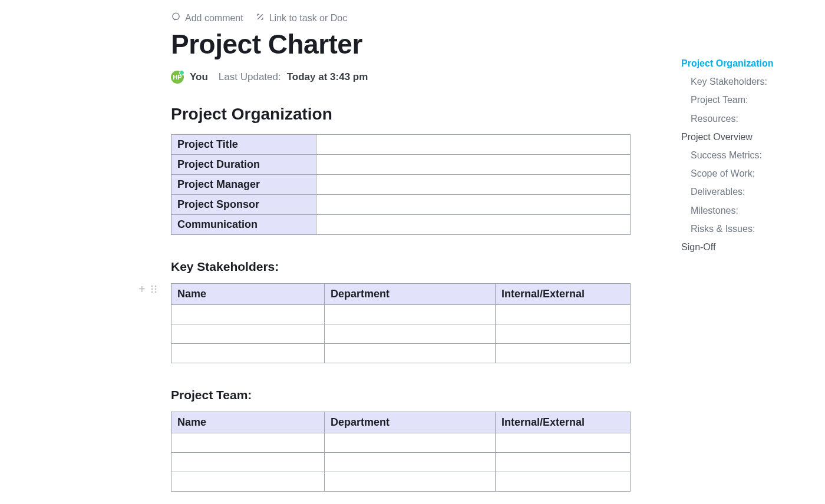  I want to click on team-table: Name Department Internal/External, so click(401, 452).